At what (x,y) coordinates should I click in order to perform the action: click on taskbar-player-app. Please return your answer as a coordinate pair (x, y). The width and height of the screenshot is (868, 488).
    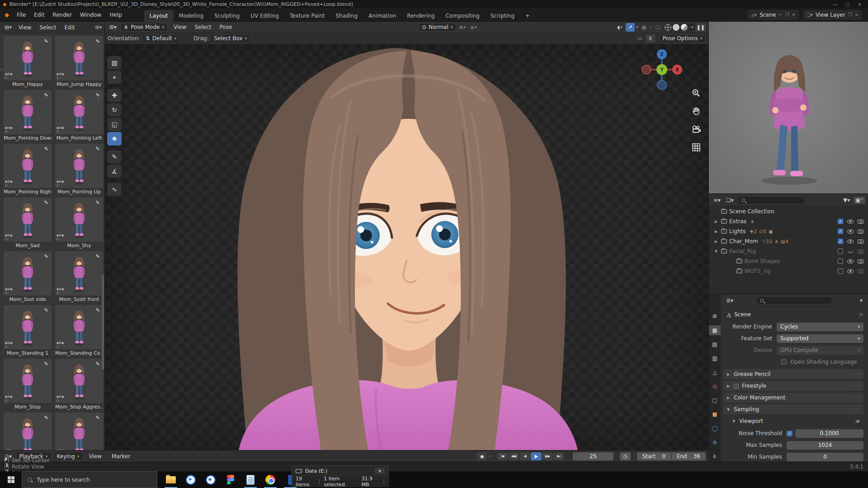
    Looking at the image, I should click on (211, 480).